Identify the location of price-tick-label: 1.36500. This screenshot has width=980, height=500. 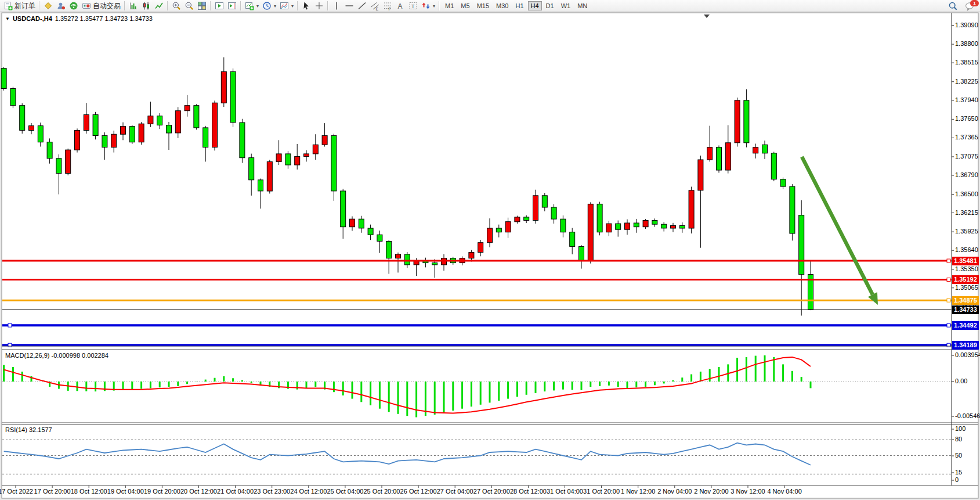
(967, 194).